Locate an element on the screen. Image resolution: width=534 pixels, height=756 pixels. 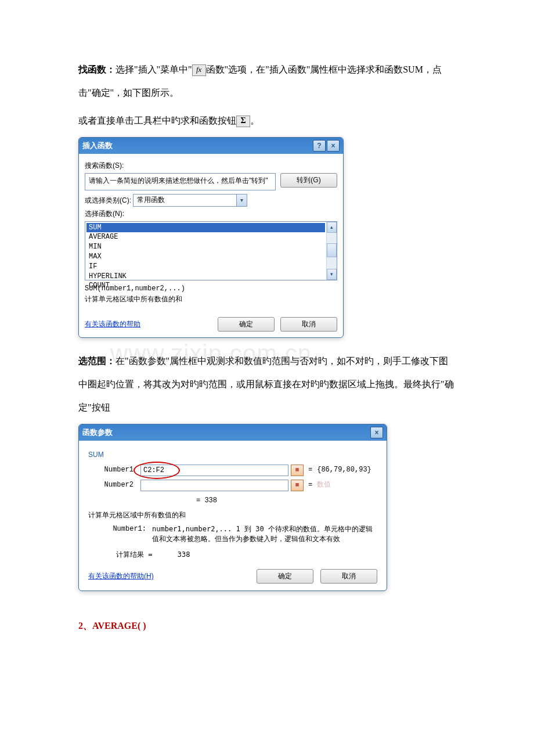
dialog2-body: SUM Number1 ▦ = {86,79,80,93} Number2 ▦ … is located at coordinates (233, 505).